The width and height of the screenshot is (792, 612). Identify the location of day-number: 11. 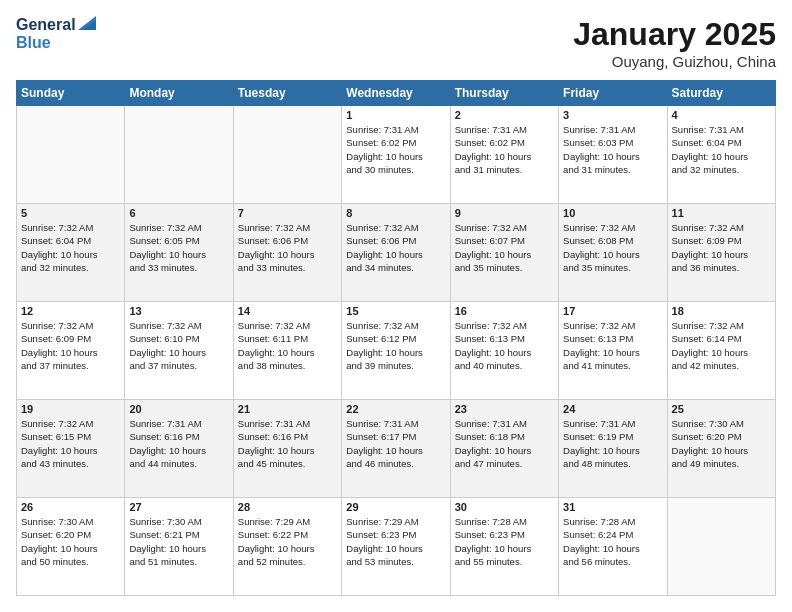
(722, 213).